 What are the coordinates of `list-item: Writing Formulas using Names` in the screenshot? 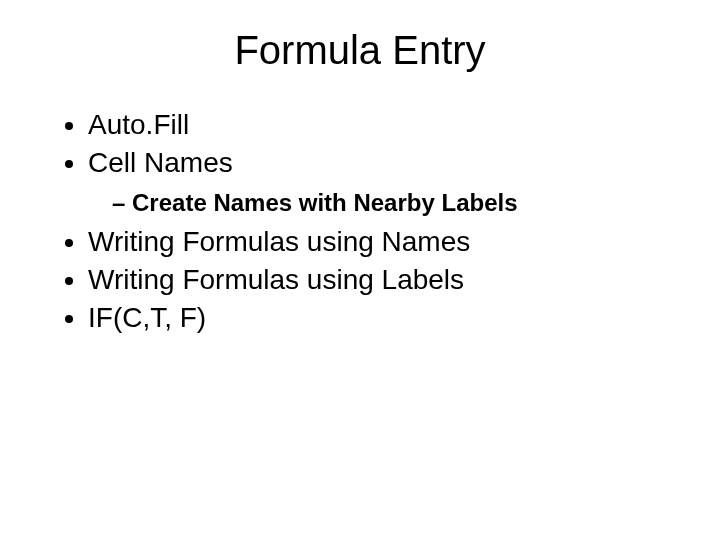 It's located at (389, 242).